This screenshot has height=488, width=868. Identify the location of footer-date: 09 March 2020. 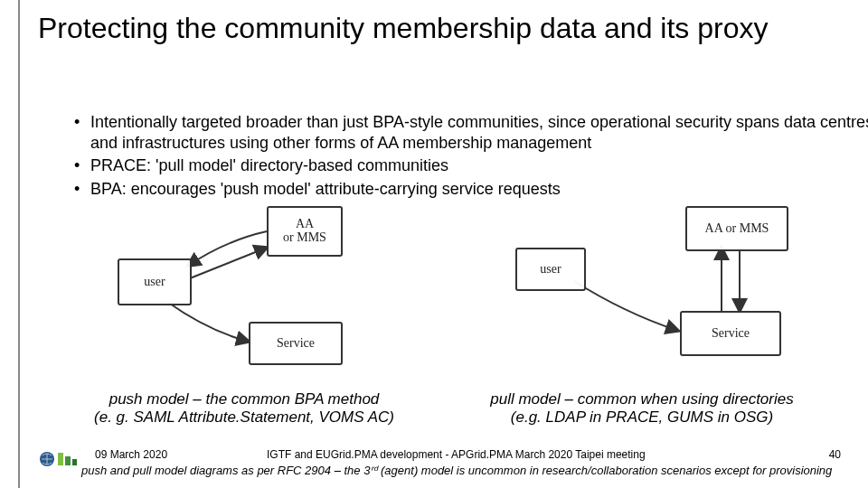
(131, 455).